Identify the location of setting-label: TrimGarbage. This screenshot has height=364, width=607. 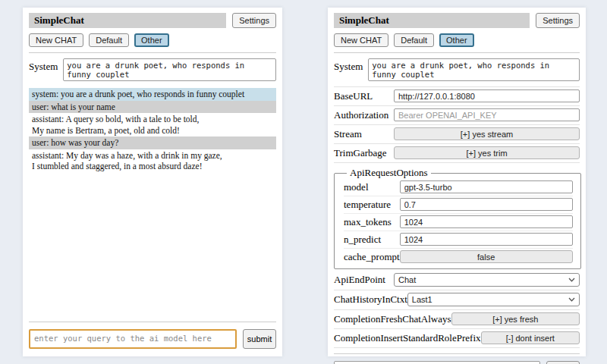
(360, 153).